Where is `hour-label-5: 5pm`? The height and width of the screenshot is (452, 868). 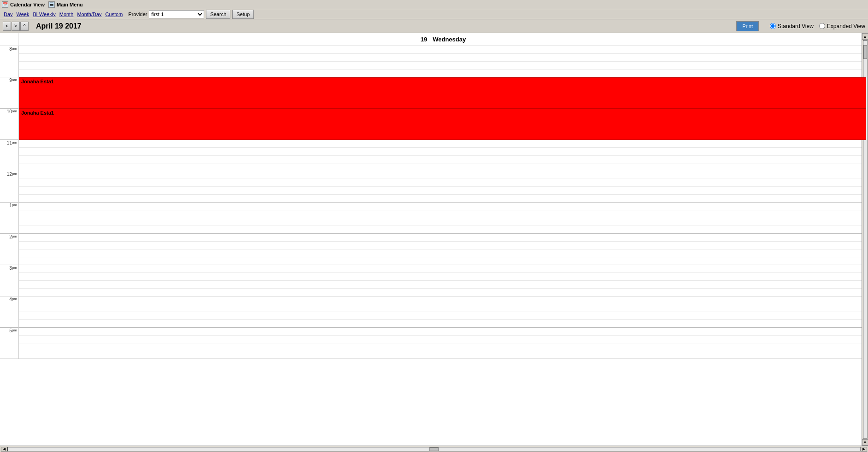 hour-label-5: 5pm is located at coordinates (9, 343).